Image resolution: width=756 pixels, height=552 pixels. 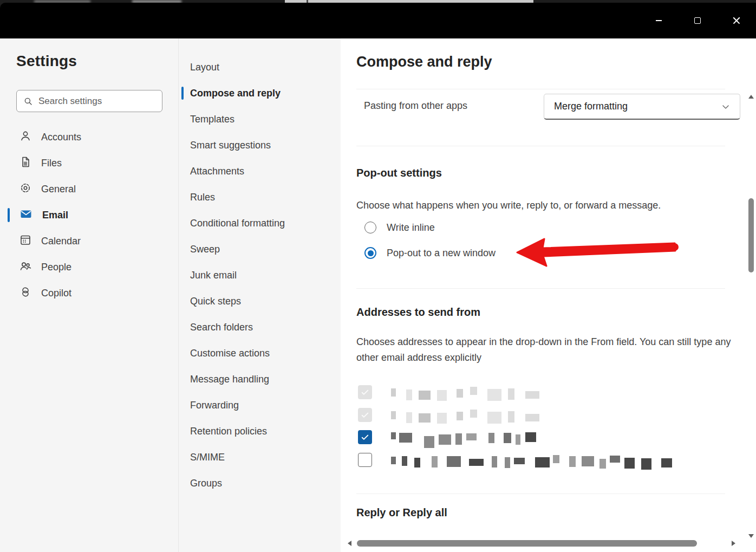 What do you see at coordinates (260, 93) in the screenshot?
I see `nav-item-compose-and-reply: Compose and reply` at bounding box center [260, 93].